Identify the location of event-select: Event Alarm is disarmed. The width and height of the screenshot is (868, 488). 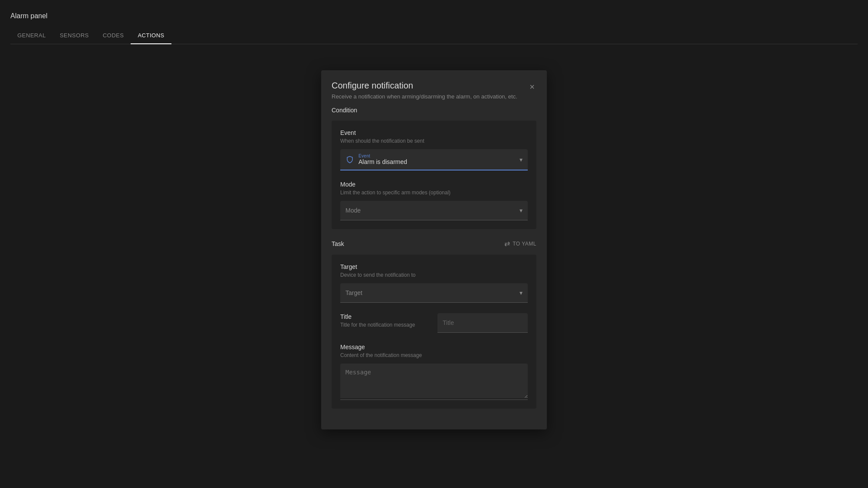
(434, 160).